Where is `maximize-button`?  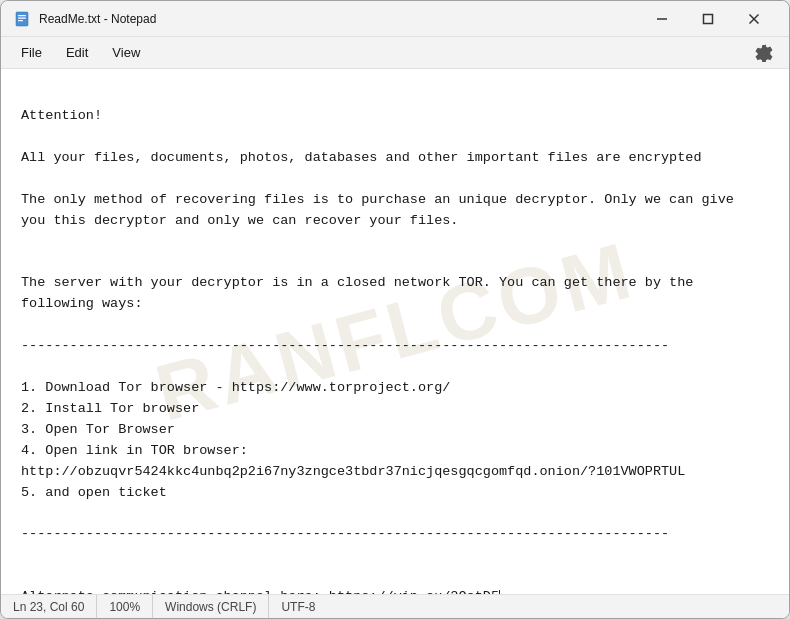
maximize-button is located at coordinates (708, 19).